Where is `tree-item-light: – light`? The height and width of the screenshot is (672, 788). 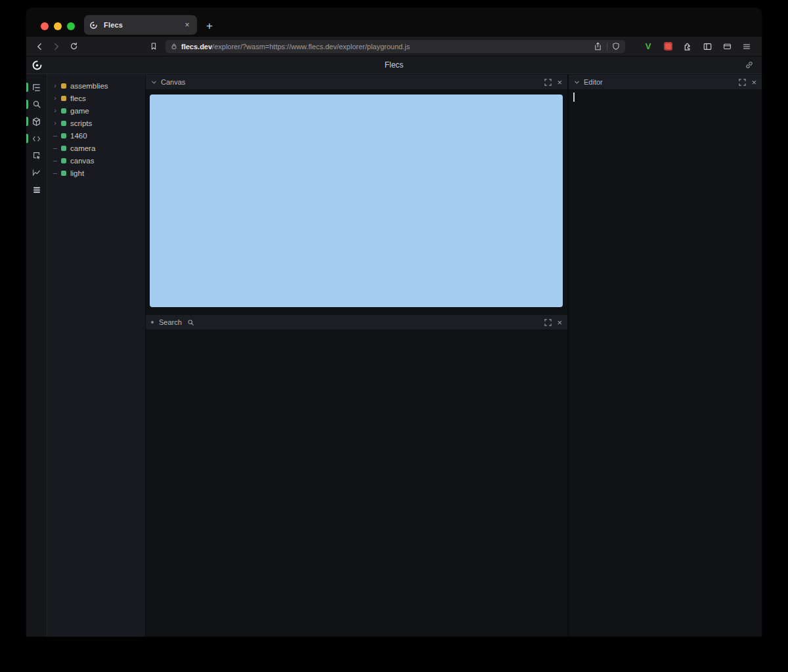
tree-item-light: – light is located at coordinates (96, 173).